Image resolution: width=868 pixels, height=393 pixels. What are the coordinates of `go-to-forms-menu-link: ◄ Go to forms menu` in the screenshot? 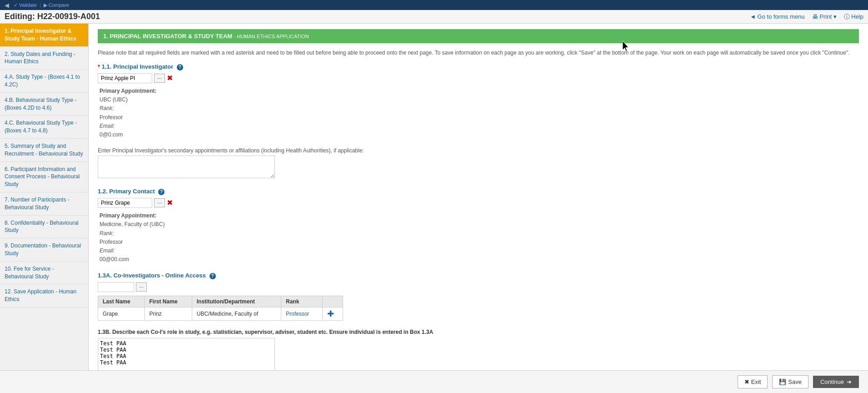 It's located at (777, 16).